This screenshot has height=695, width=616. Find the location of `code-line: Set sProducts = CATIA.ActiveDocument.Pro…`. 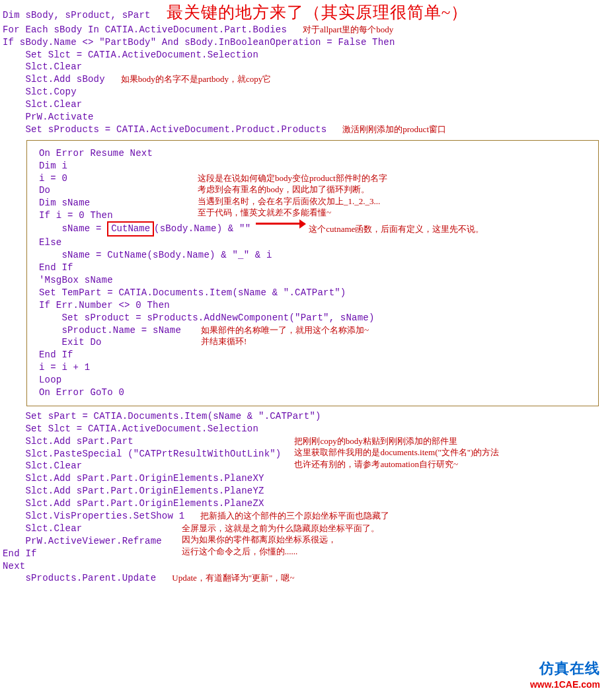

code-line: Set sProducts = CATIA.ActiveDocument.Pro… is located at coordinates (165, 129).